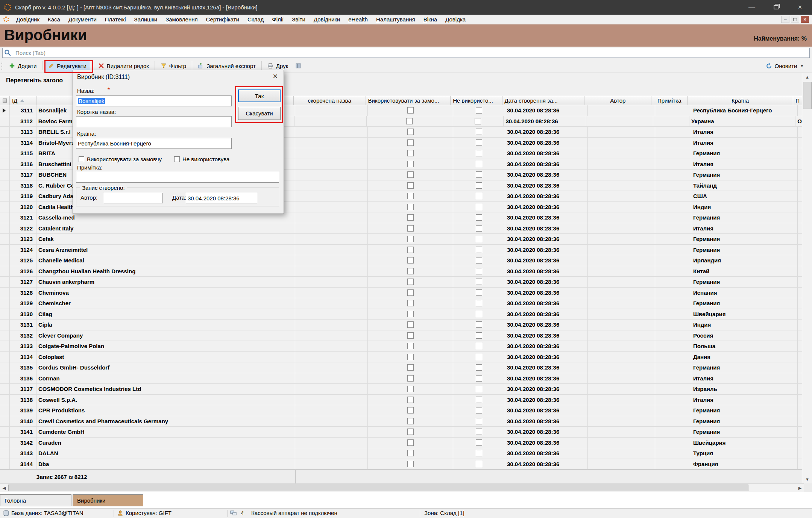  I want to click on menu-item: Сертифікати, so click(223, 20).